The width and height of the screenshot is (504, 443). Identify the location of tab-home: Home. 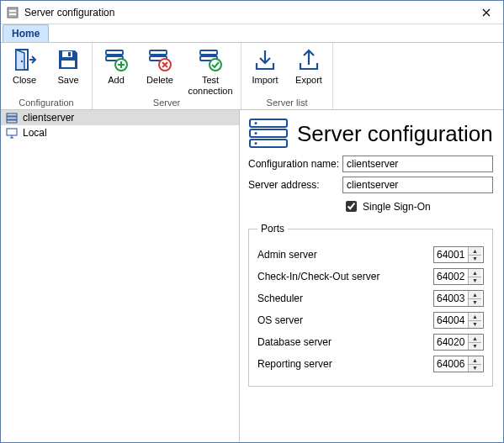
(25, 34).